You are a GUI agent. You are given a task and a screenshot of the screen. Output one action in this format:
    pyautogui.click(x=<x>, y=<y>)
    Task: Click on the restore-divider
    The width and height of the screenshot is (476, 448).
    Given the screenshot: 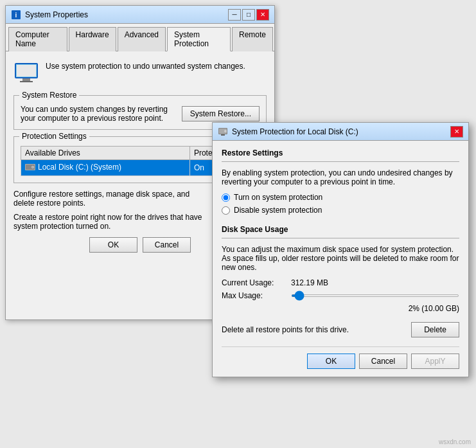 What is the action you would take?
    pyautogui.click(x=340, y=162)
    